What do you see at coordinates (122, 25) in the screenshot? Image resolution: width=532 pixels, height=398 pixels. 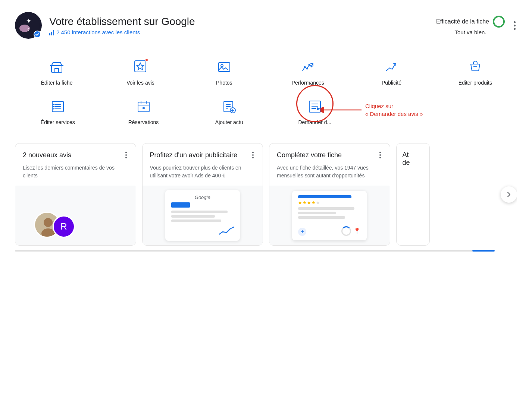 I see `header-title-block: Votre établissement sur Google 2 450 int…` at bounding box center [122, 25].